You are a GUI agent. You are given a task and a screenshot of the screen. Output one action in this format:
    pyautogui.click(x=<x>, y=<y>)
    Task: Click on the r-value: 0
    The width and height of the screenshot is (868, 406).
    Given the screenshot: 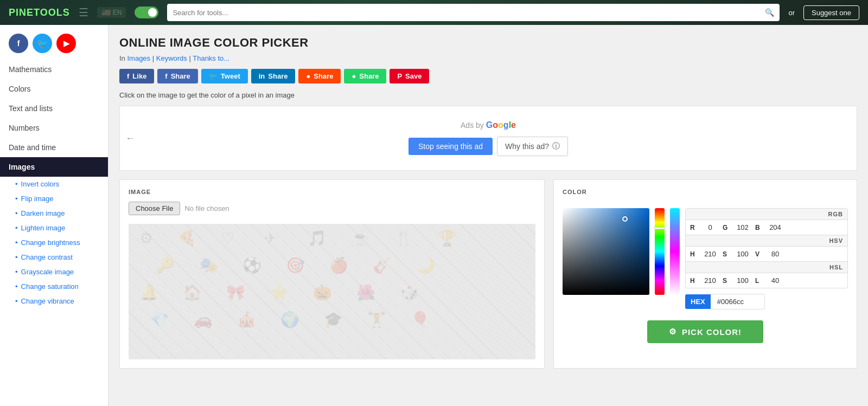 What is the action you would take?
    pyautogui.click(x=710, y=228)
    